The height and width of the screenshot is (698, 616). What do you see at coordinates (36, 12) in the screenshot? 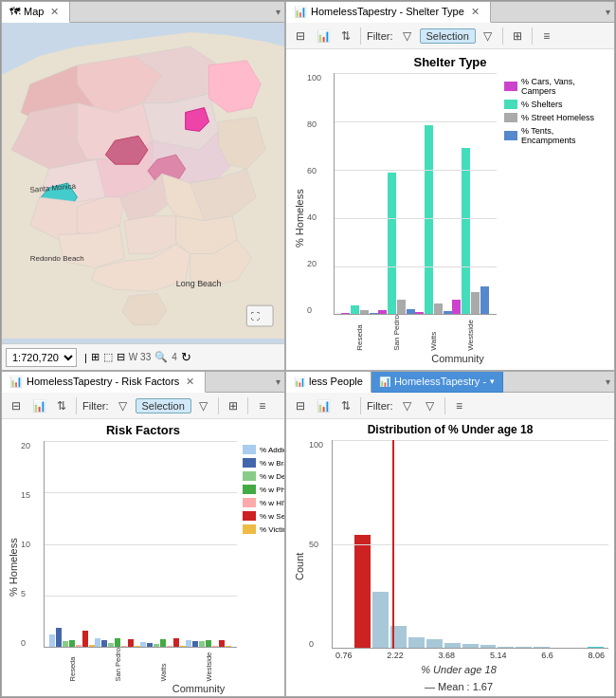
I see `map-tab: 🗺 Map ✕` at bounding box center [36, 12].